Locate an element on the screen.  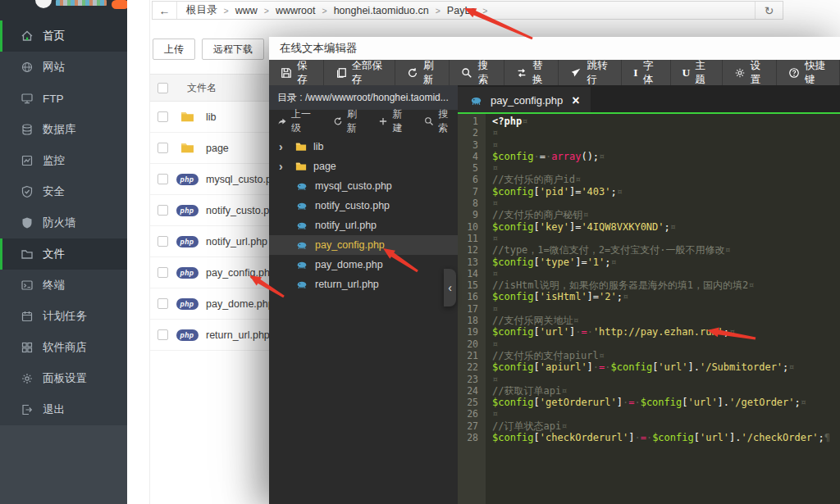
code-token: = is located at coordinates (584, 332).